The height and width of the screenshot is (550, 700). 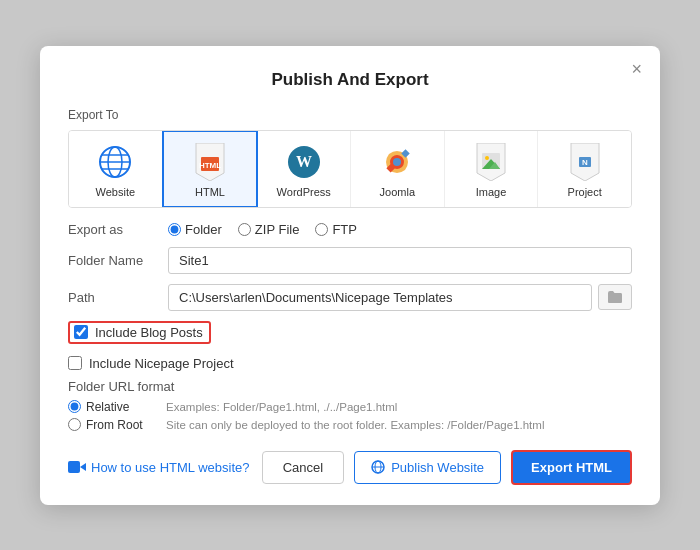 I want to click on include-nicepage-checkbox, so click(x=75, y=363).